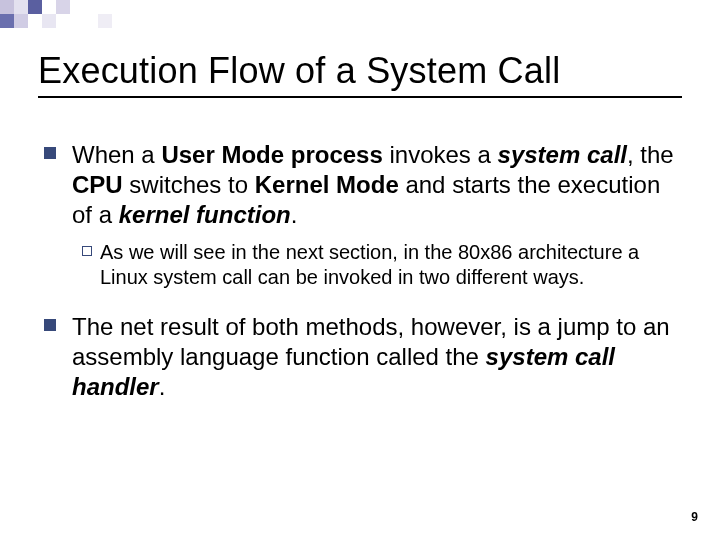 This screenshot has width=720, height=540. I want to click on text-run: As we will see in the next section, in t…, so click(370, 264).